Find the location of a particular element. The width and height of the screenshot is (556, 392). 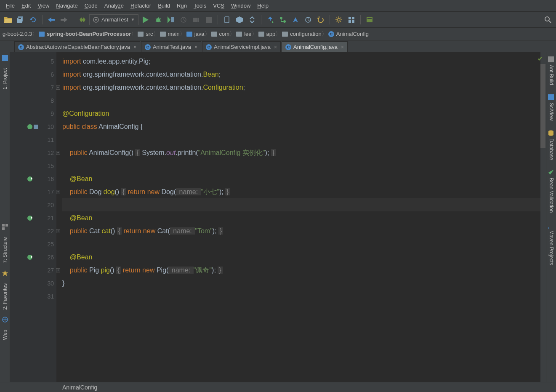

breadcrumb-item: lee is located at coordinates (245, 34).